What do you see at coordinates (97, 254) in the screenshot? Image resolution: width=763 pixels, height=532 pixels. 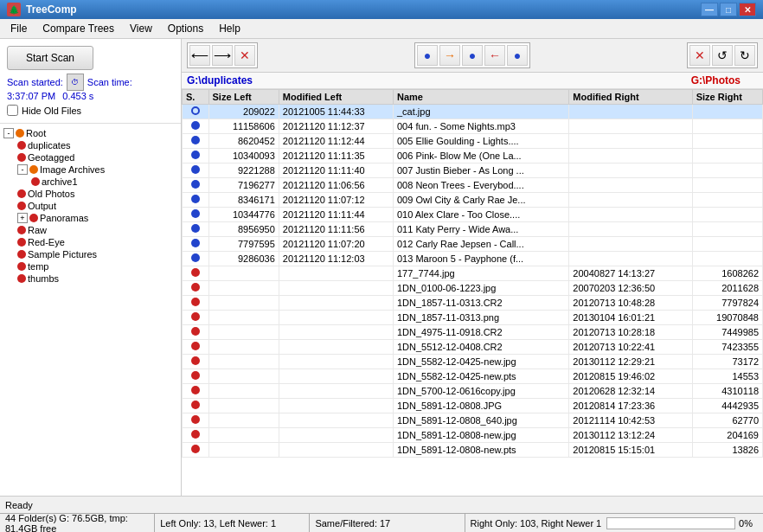 I see `tree-item-sample-pictures: Sample Pictures` at bounding box center [97, 254].